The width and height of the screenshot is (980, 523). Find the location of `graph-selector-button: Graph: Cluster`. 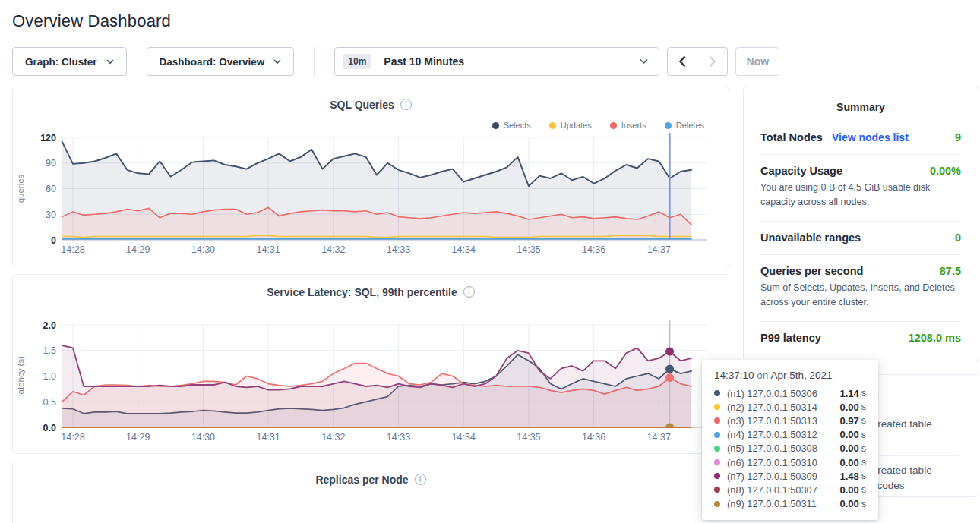

graph-selector-button: Graph: Cluster is located at coordinates (70, 61).